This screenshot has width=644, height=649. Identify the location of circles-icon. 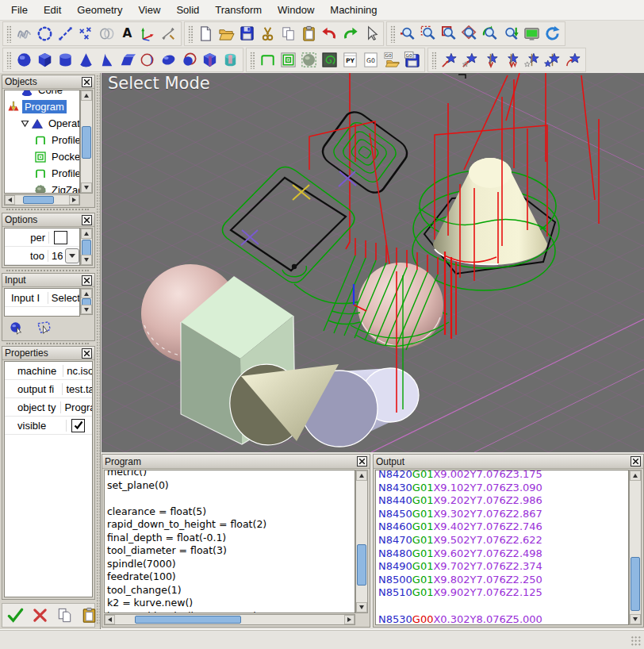
(106, 33).